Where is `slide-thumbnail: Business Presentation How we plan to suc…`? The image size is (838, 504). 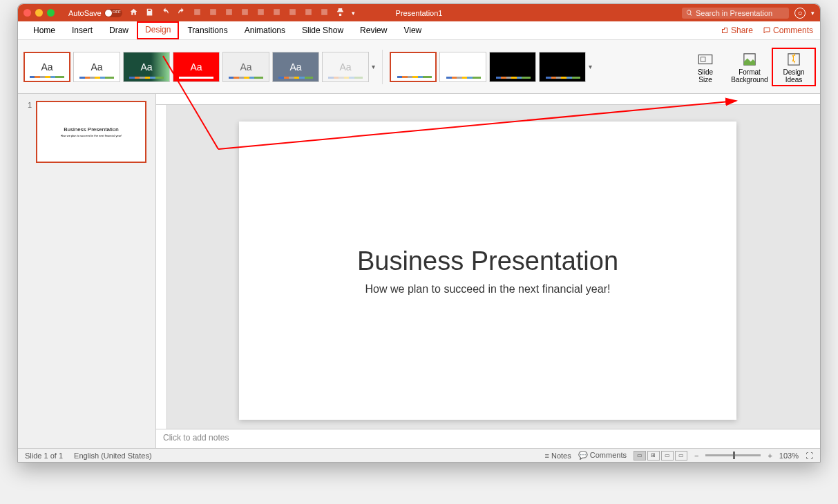
slide-thumbnail: Business Presentation How we plan to suc… is located at coordinates (91, 132).